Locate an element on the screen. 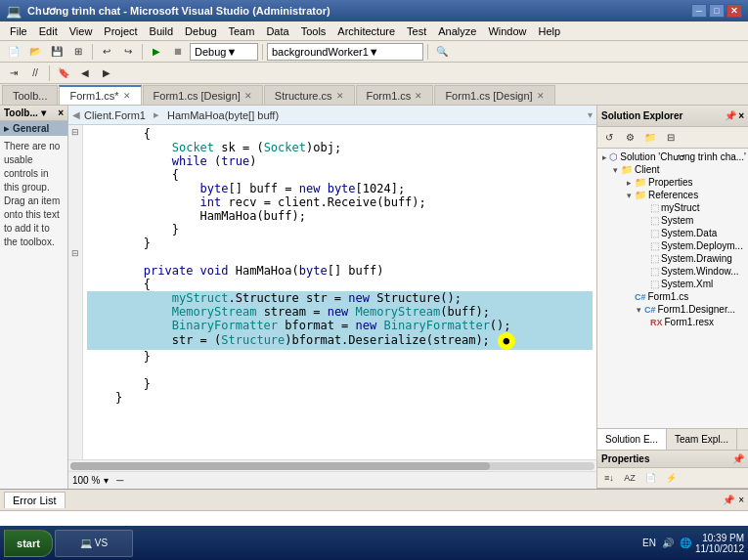 This screenshot has height=560, width=748. tree-system-drawing: ⬚ System.Drawing is located at coordinates (673, 258).